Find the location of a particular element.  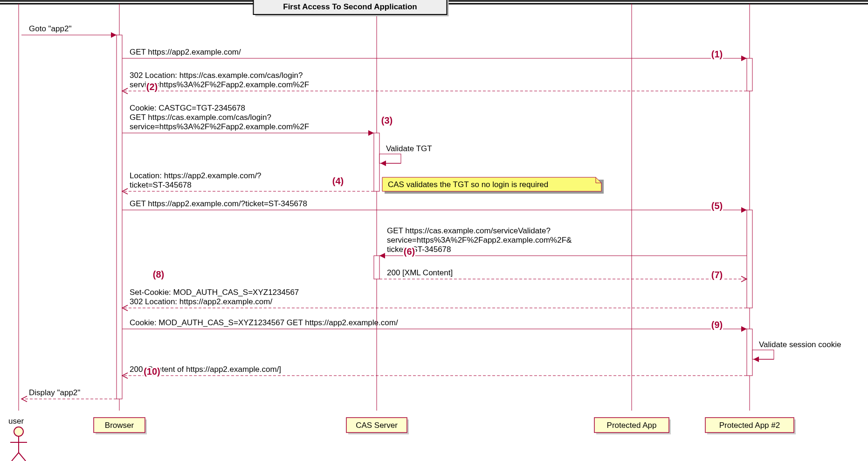

activation-browser is located at coordinates (119, 217).